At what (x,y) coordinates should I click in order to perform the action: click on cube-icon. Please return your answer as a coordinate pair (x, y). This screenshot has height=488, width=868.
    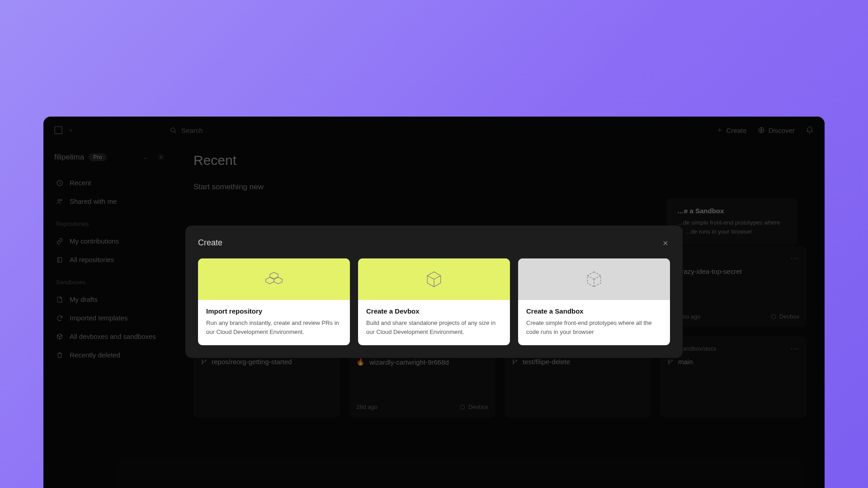
    Looking at the image, I should click on (434, 279).